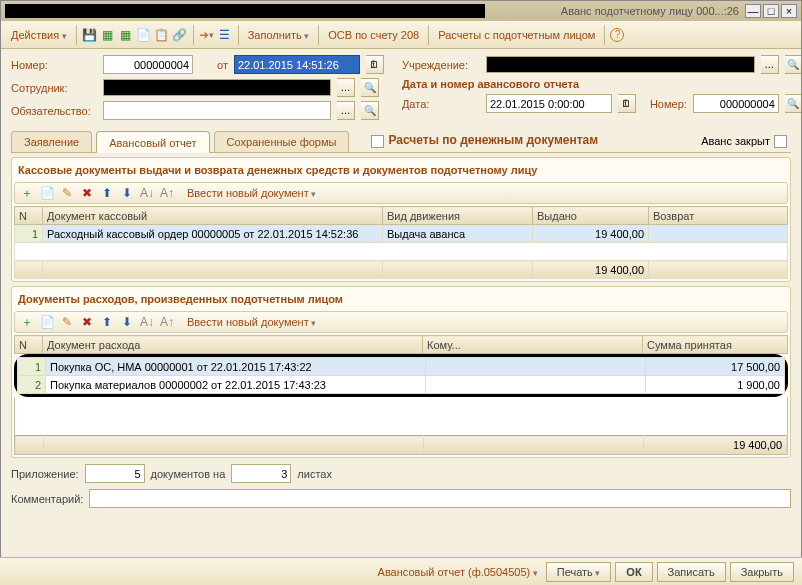  Describe the element at coordinates (297, 64) in the screenshot. I see `date-input: 22.01.2015 14:51:26` at that location.